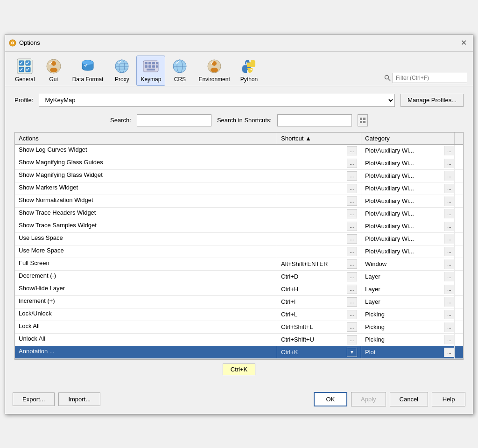 This screenshot has width=478, height=448. Describe the element at coordinates (430, 78) in the screenshot. I see `filter-input` at that location.